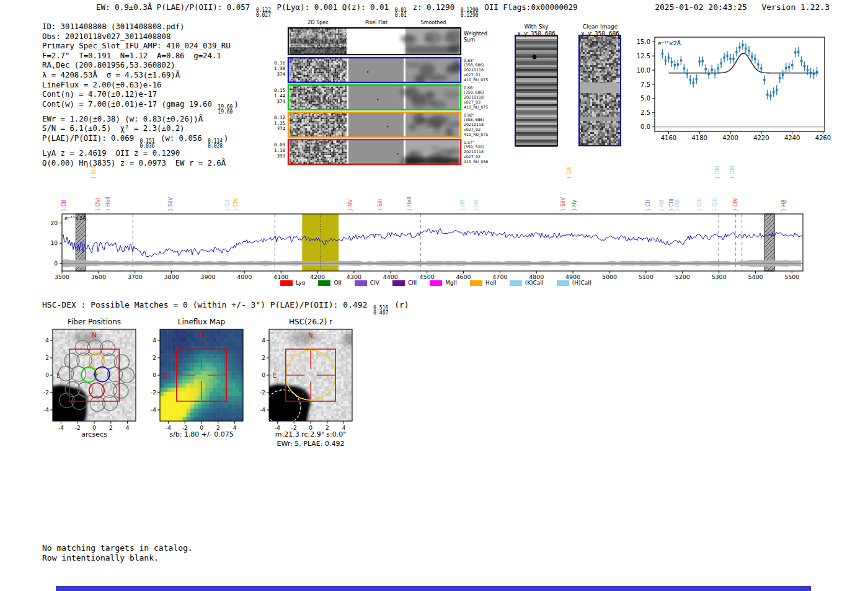 The height and width of the screenshot is (591, 868). What do you see at coordinates (482, 98) in the screenshot?
I see `spec2d-right-label: 0.66"(222, 425)20210118v027_03410_RU_075` at bounding box center [482, 98].